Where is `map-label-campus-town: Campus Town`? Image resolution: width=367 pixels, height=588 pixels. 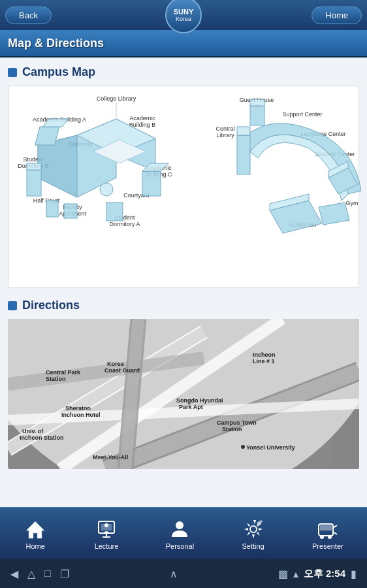 map-label-campus-town: Campus Town is located at coordinates (236, 423).